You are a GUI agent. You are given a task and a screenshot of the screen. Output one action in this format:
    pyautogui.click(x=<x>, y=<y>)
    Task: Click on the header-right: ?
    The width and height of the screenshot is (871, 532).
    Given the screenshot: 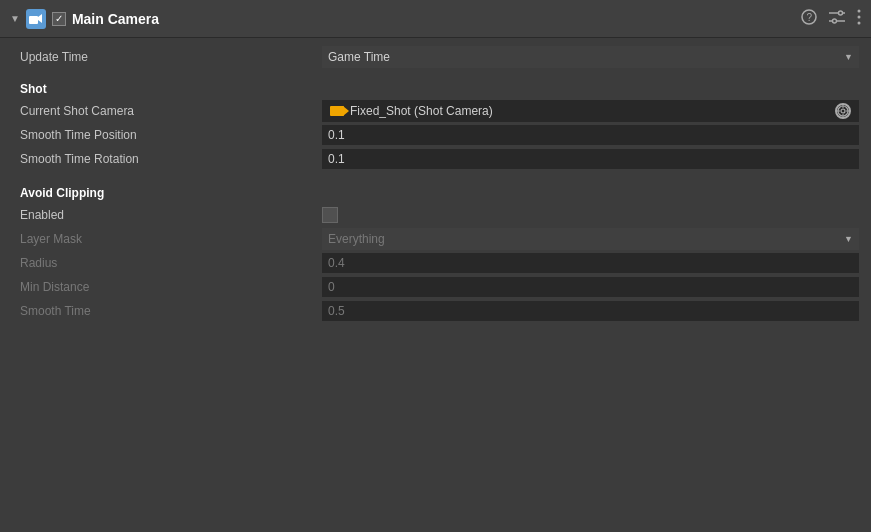 What is the action you would take?
    pyautogui.click(x=831, y=18)
    